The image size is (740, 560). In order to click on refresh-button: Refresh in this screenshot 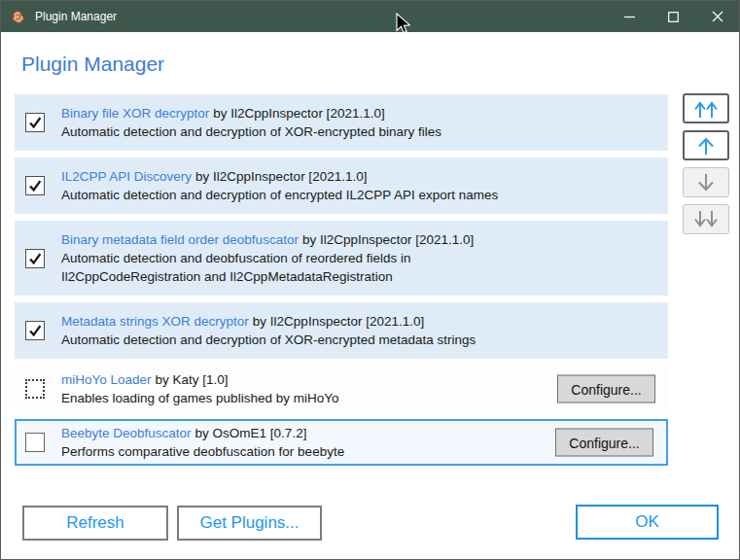, I will do `click(95, 523)`.